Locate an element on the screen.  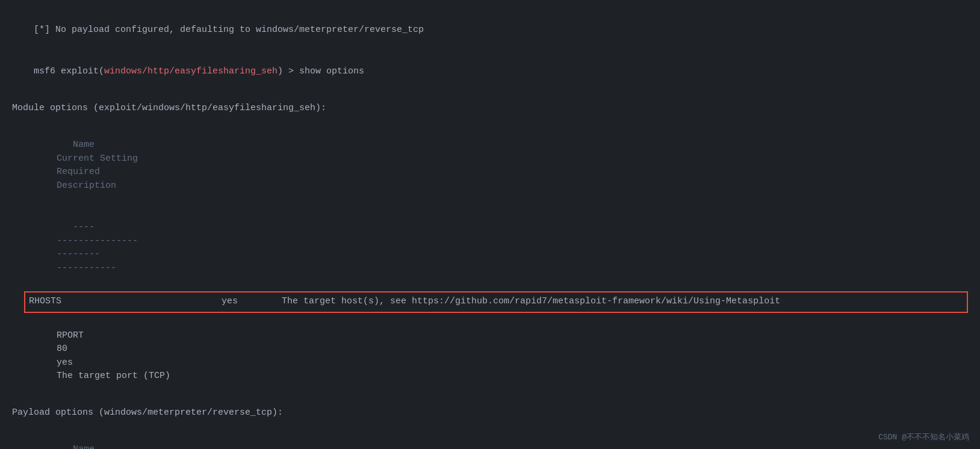
rhosts-highlighted-row: RHOSTSyesThe target host(s), see https:/… is located at coordinates (496, 302).